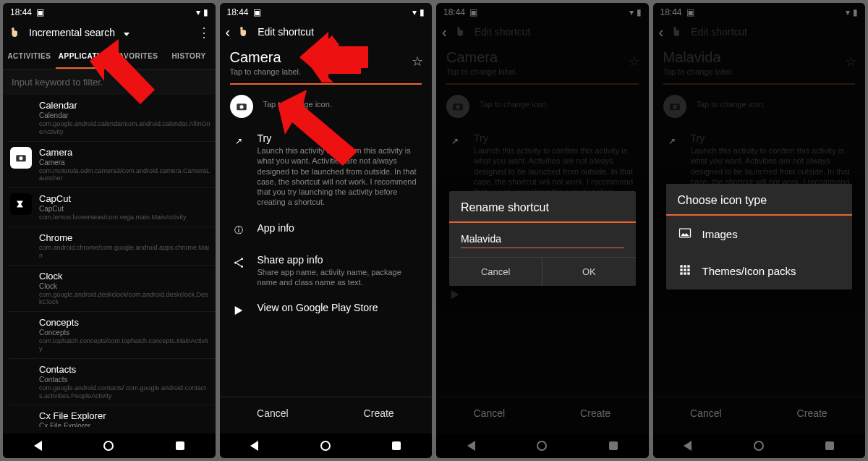  Describe the element at coordinates (112, 246) in the screenshot. I see `list-item: Chrome com.android.chrome/com.google.and…` at that location.